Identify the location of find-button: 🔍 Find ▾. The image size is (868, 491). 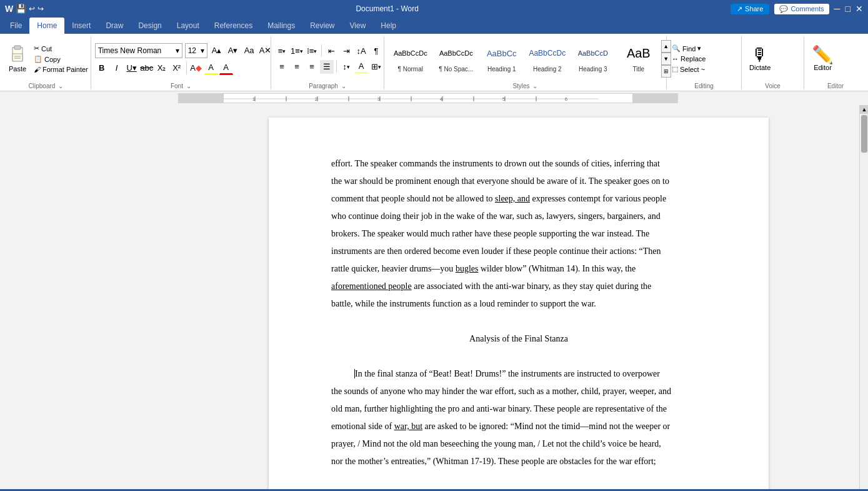
(686, 49).